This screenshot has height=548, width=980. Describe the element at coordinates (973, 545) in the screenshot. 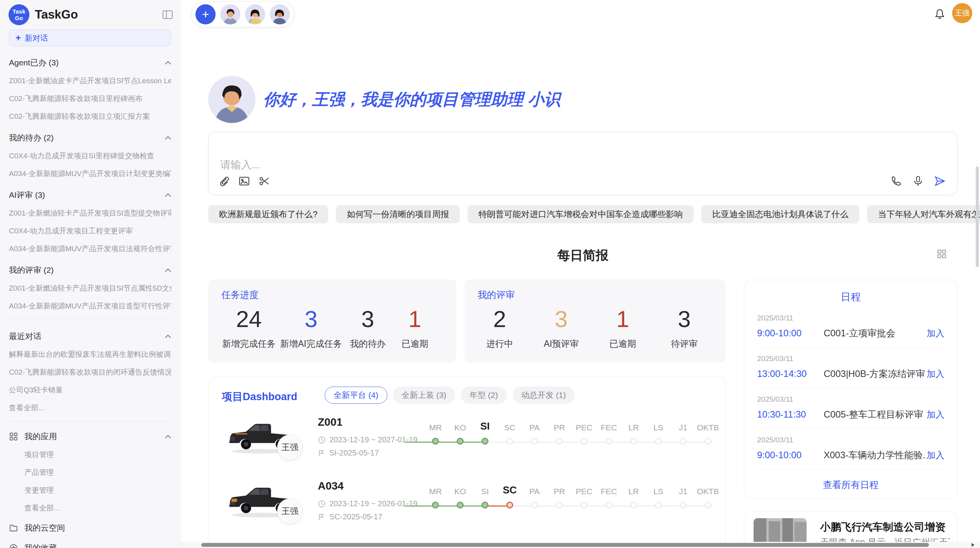

I see `scroll-right-arrow-icon` at that location.